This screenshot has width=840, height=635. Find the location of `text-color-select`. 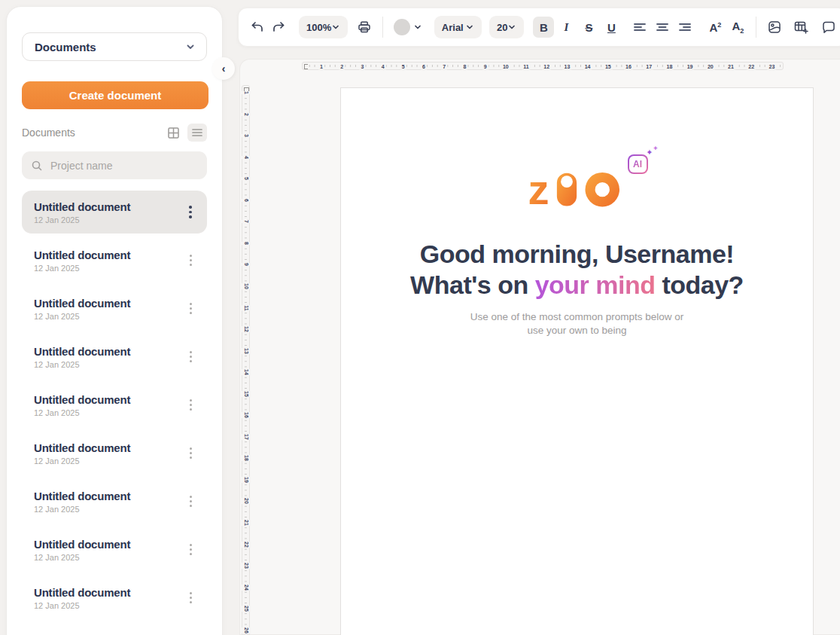

text-color-select is located at coordinates (408, 27).